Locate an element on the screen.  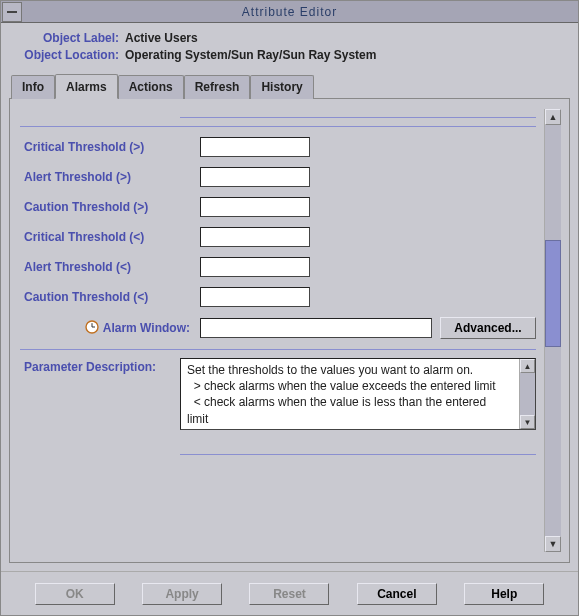
alarm-window-input is located at coordinates (316, 328).